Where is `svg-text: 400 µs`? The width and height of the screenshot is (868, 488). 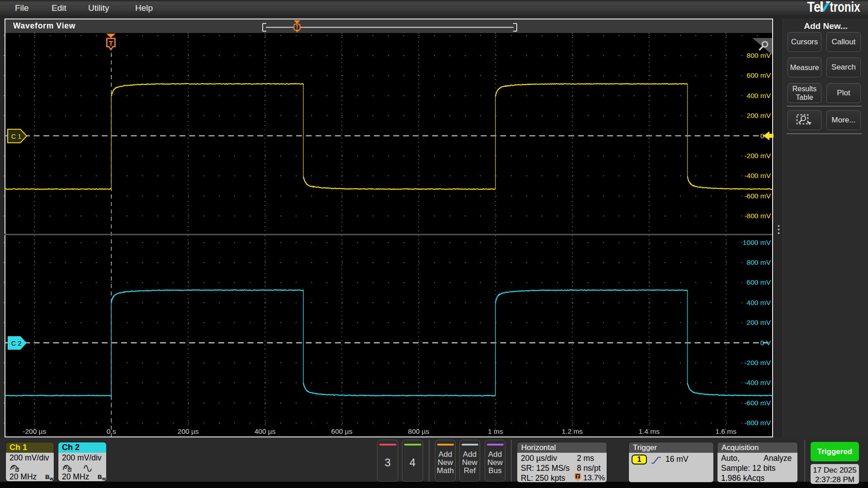 svg-text: 400 µs is located at coordinates (265, 431).